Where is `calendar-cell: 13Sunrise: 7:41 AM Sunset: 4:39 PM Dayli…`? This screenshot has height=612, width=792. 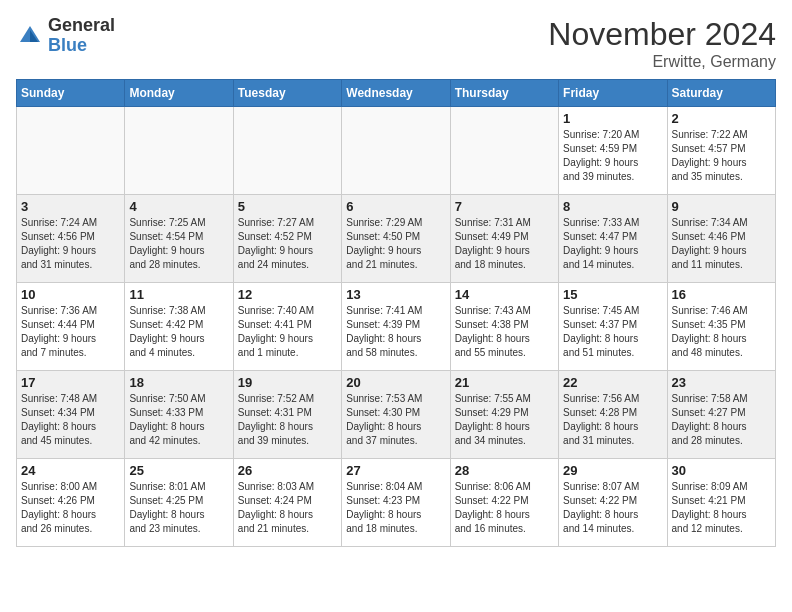
calendar-cell: 13Sunrise: 7:41 AM Sunset: 4:39 PM Dayli… is located at coordinates (396, 327).